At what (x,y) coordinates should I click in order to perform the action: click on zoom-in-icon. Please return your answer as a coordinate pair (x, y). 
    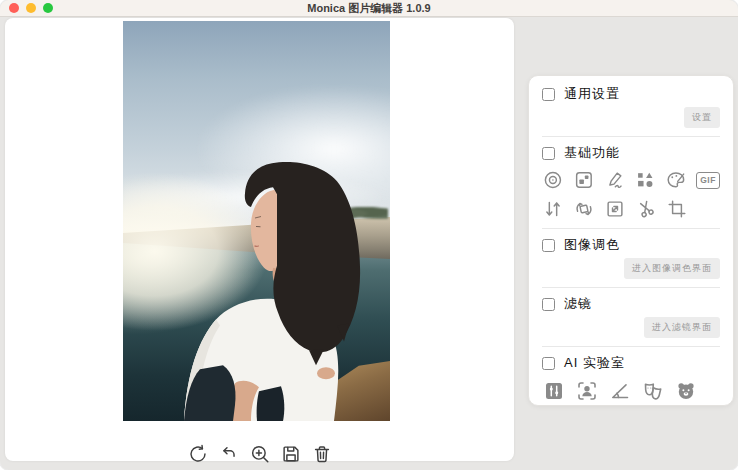
    Looking at the image, I should click on (260, 454).